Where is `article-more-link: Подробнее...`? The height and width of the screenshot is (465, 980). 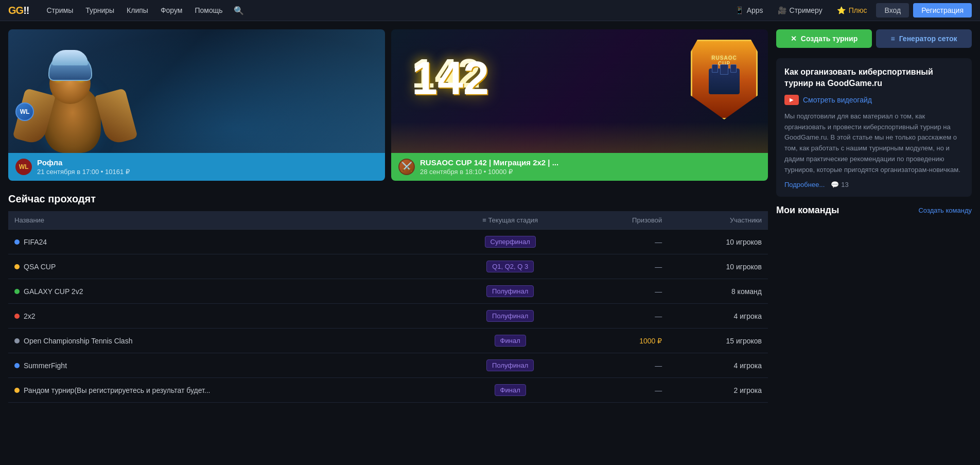
article-more-link: Подробнее... is located at coordinates (804, 184).